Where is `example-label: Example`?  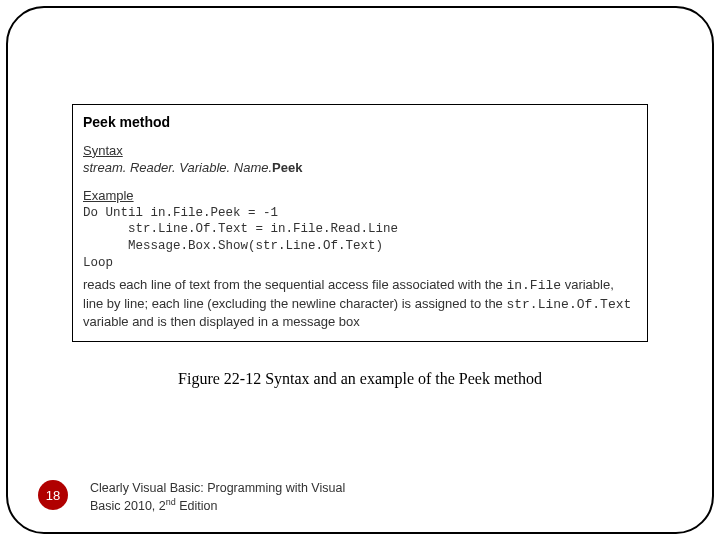 example-label: Example is located at coordinates (360, 196).